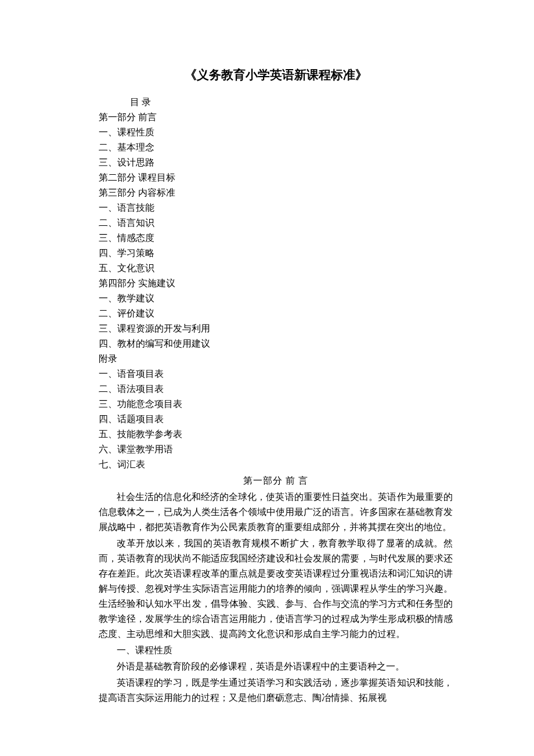 The width and height of the screenshot is (534, 756). Describe the element at coordinates (276, 449) in the screenshot. I see `toc-item: 六、课堂教学用语` at that location.